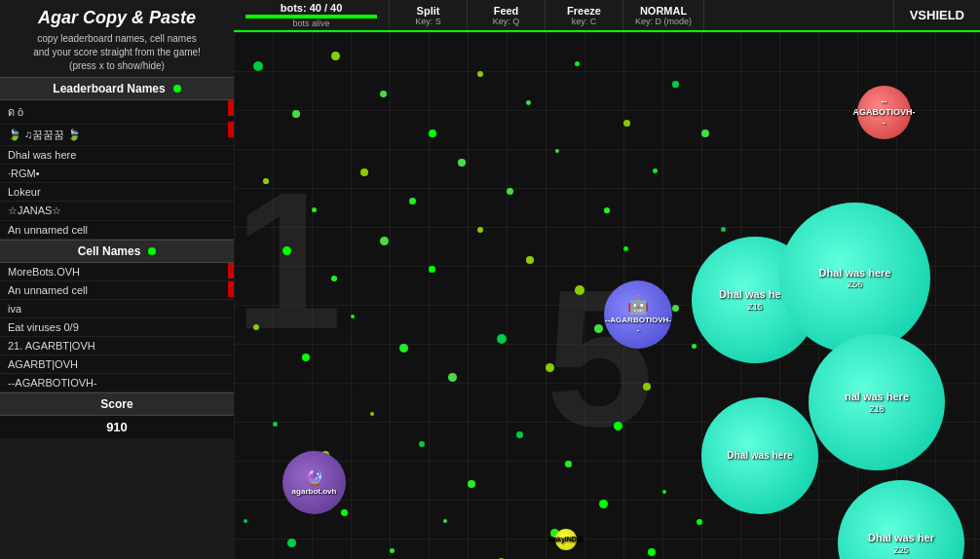 The height and width of the screenshot is (559, 980). Describe the element at coordinates (117, 290) in the screenshot. I see `cell-name-item: An unnamed cell` at that location.